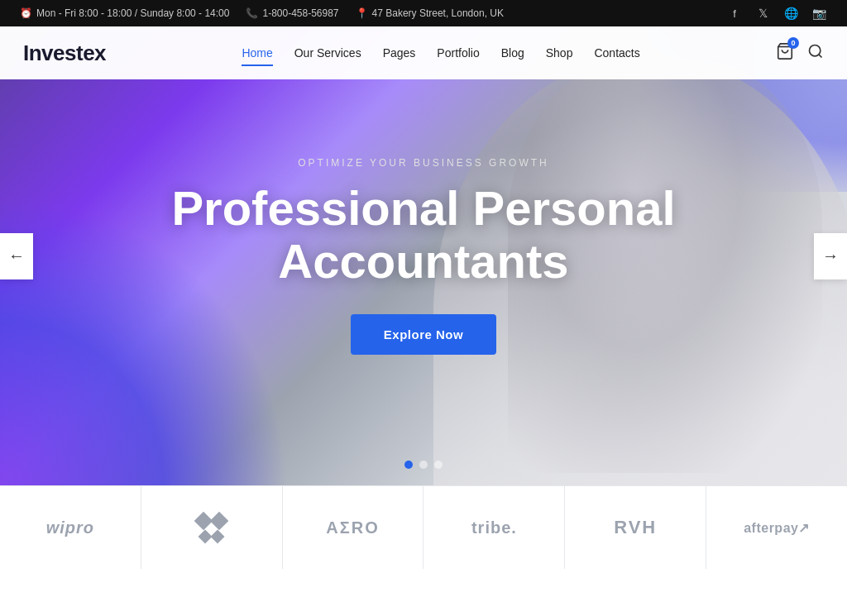 Image resolution: width=847 pixels, height=616 pixels. What do you see at coordinates (440, 53) in the screenshot?
I see `main-nav: Home Our Services Pages Portfolio Blog S…` at bounding box center [440, 53].